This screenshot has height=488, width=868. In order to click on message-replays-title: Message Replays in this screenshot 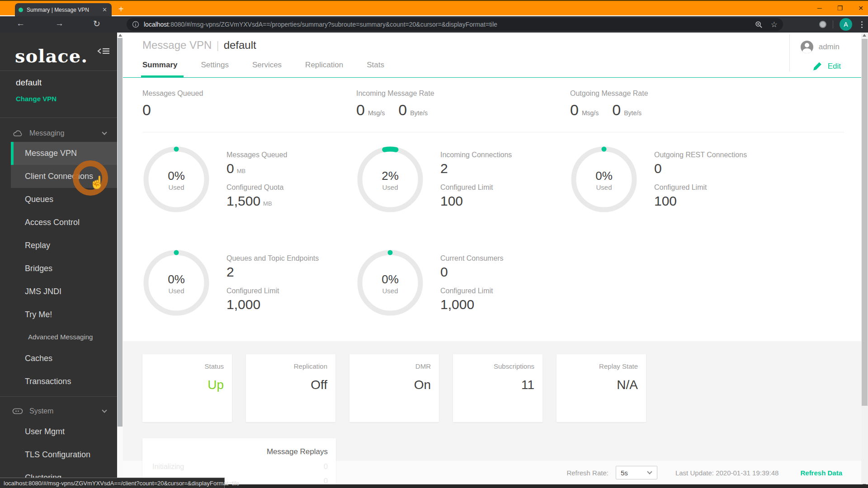, I will do `click(239, 447)`.